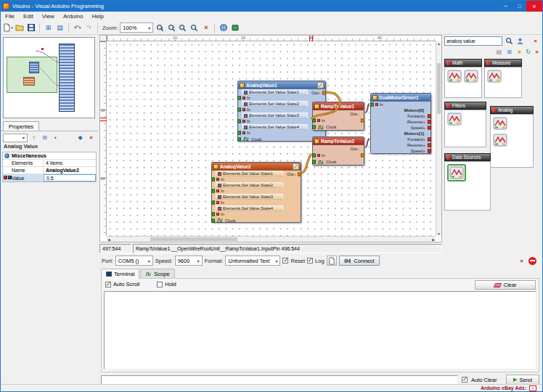 The image size is (543, 392). I want to click on category-math: Math, so click(463, 62).